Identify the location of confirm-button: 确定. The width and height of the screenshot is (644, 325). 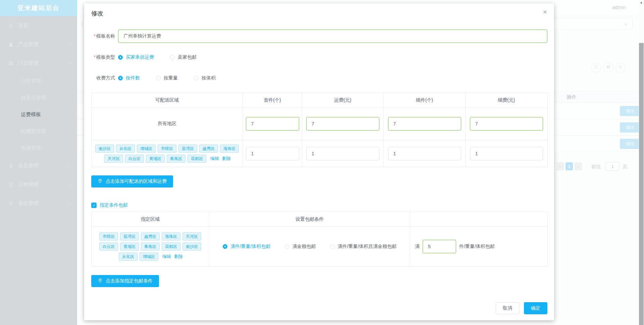
(536, 308).